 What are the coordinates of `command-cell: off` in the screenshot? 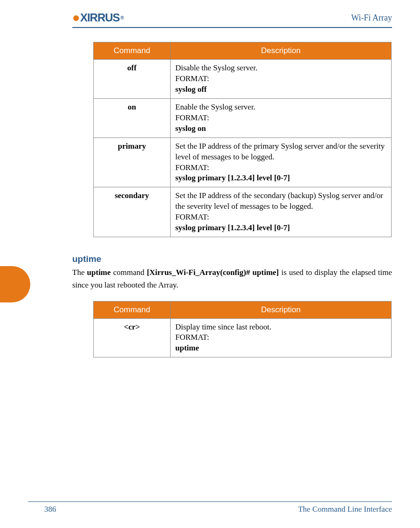 It's located at (132, 79).